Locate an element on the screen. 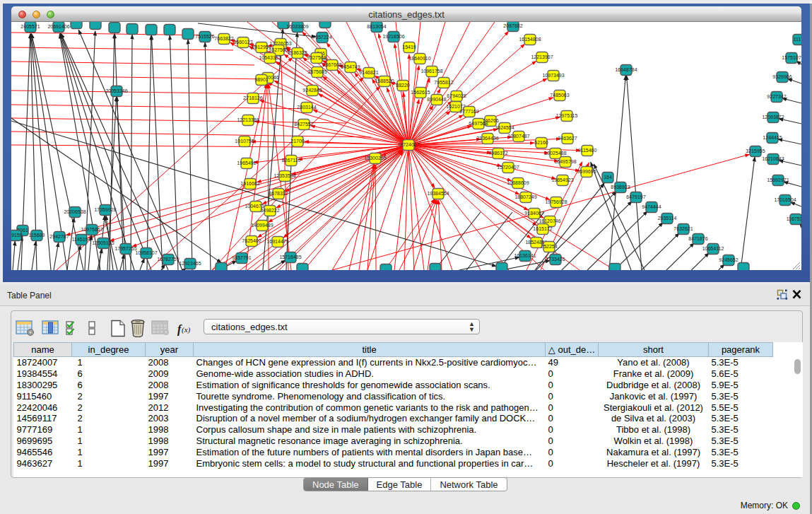 Image resolution: width=812 pixels, height=514 pixels. svg-text: 19384554 is located at coordinates (438, 194).